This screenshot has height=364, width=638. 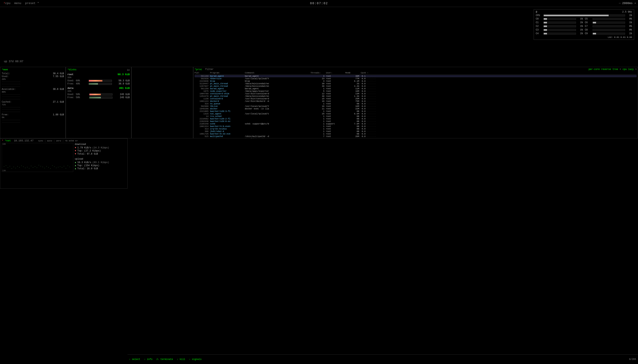 What do you see at coordinates (416, 96) in the screenshot?
I see `table-row: 1454478 pt_main_thread /data/miniconda3/…` at bounding box center [416, 96].